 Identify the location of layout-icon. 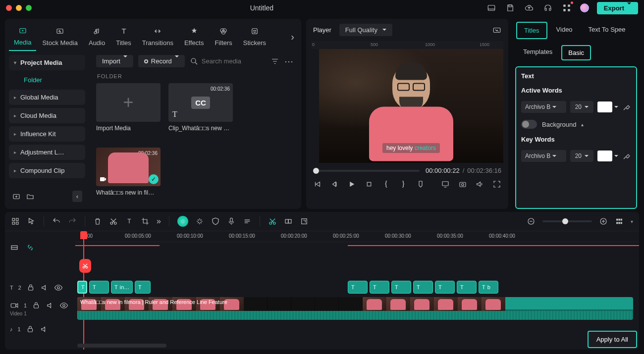
(491, 8).